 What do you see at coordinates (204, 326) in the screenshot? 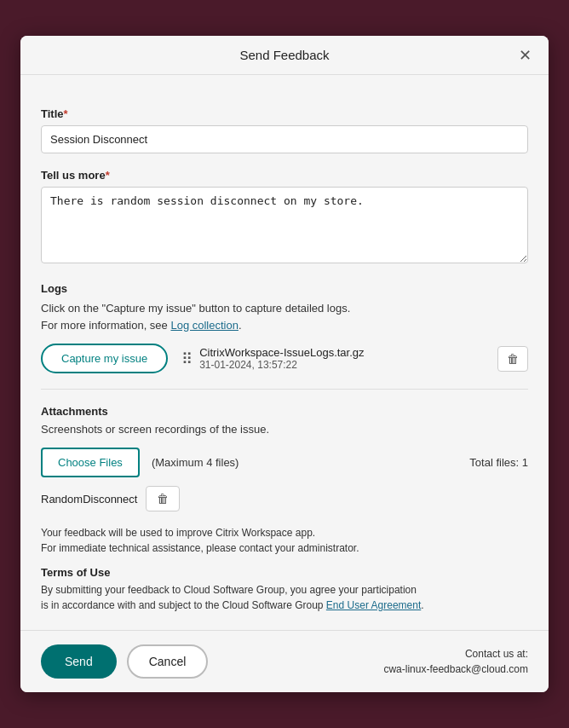
I see `log-collection-link: Log collection` at bounding box center [204, 326].